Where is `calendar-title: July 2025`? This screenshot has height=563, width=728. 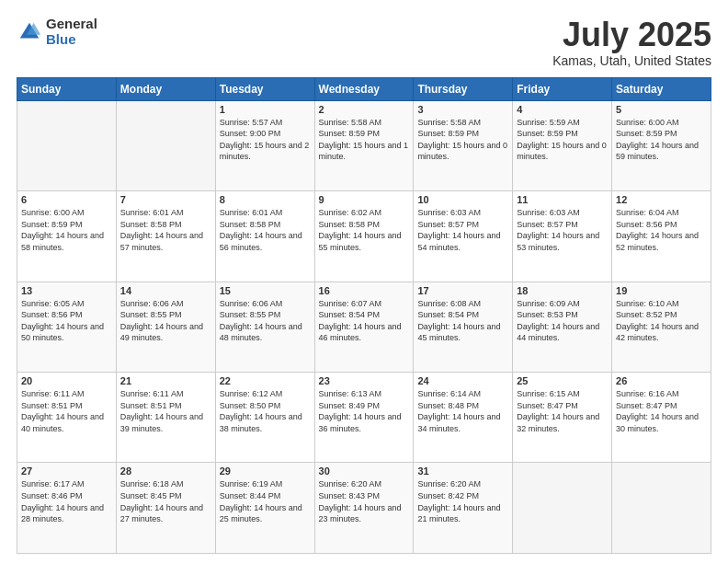
calendar-title: July 2025 is located at coordinates (632, 35).